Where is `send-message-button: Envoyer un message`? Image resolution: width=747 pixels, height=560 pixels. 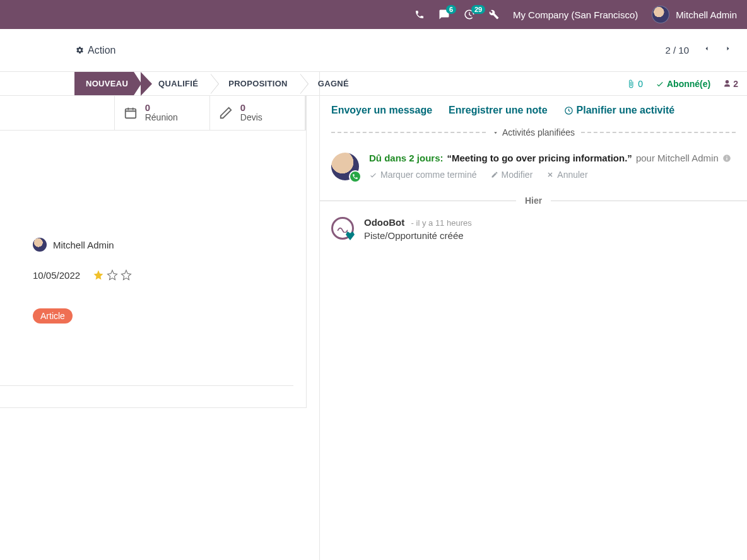
send-message-button: Envoyer un message is located at coordinates (382, 110).